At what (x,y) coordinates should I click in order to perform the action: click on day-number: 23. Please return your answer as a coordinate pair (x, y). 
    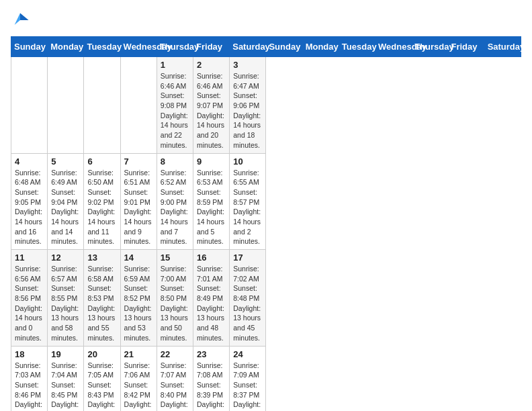
    Looking at the image, I should click on (211, 355).